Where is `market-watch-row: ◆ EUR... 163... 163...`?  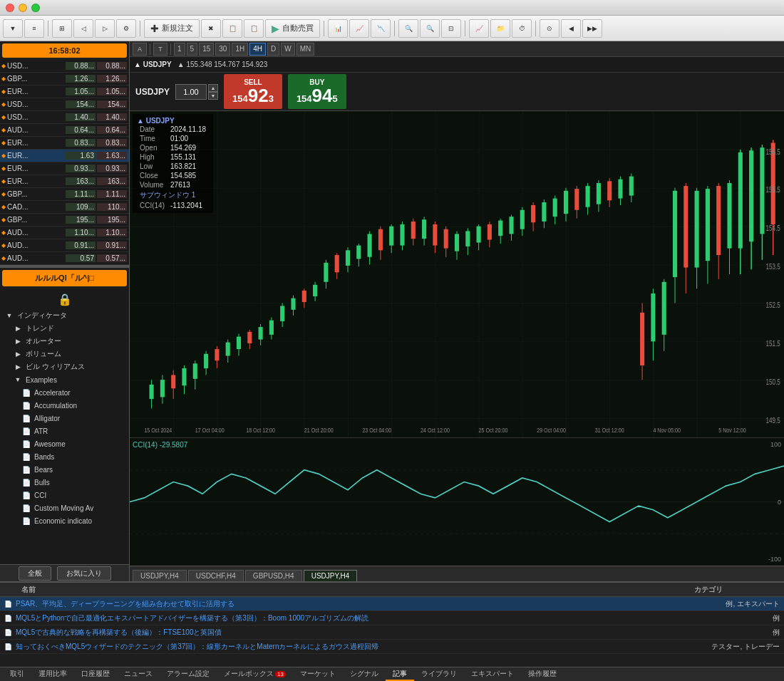 market-watch-row: ◆ EUR... 163... 163... is located at coordinates (64, 182).